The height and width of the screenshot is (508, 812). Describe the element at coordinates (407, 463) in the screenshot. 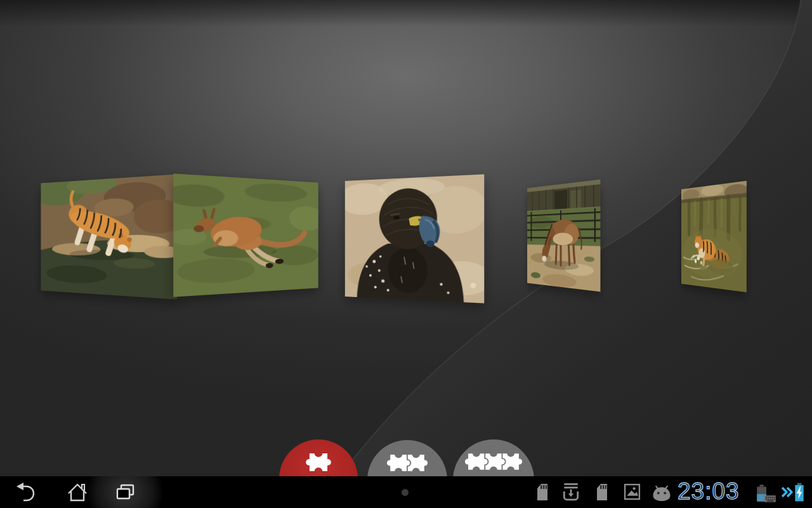

I see `puzzle-two-pieces-icon` at that location.